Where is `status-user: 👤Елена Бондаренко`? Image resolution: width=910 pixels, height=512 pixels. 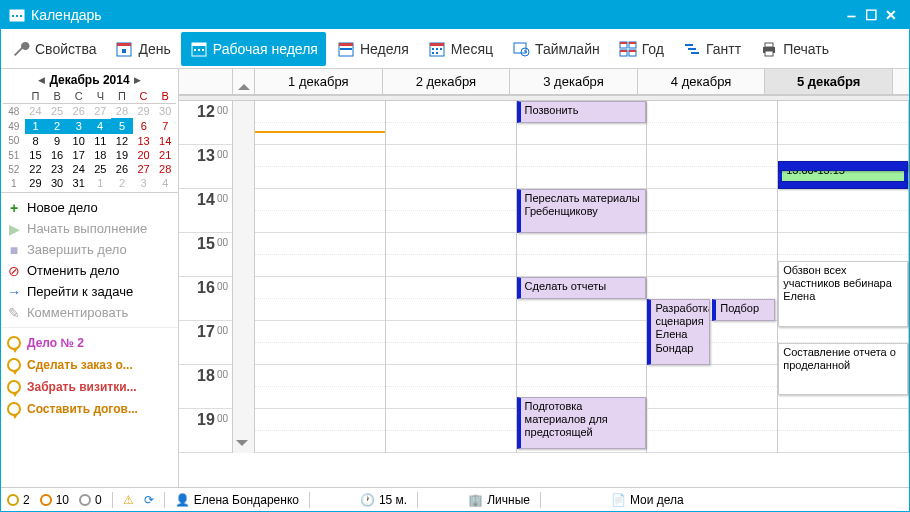 status-user: 👤Елена Бондаренко is located at coordinates (237, 500).